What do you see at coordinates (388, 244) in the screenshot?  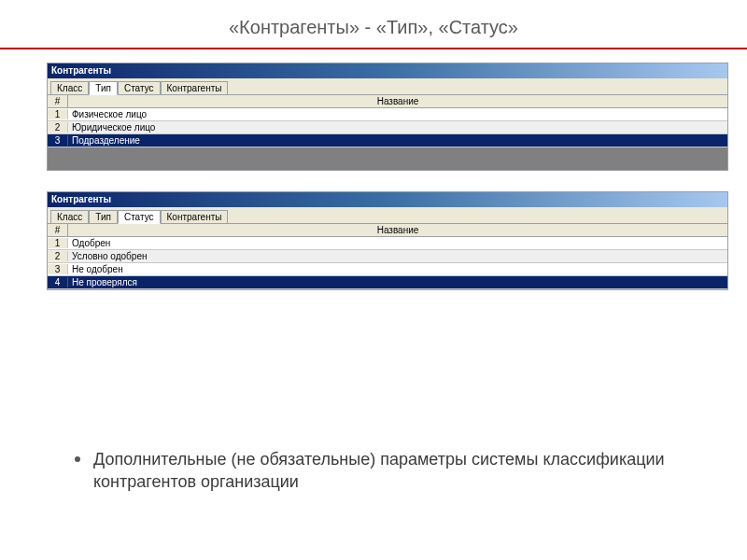 I see `table-row: 1 Одобрен` at bounding box center [388, 244].